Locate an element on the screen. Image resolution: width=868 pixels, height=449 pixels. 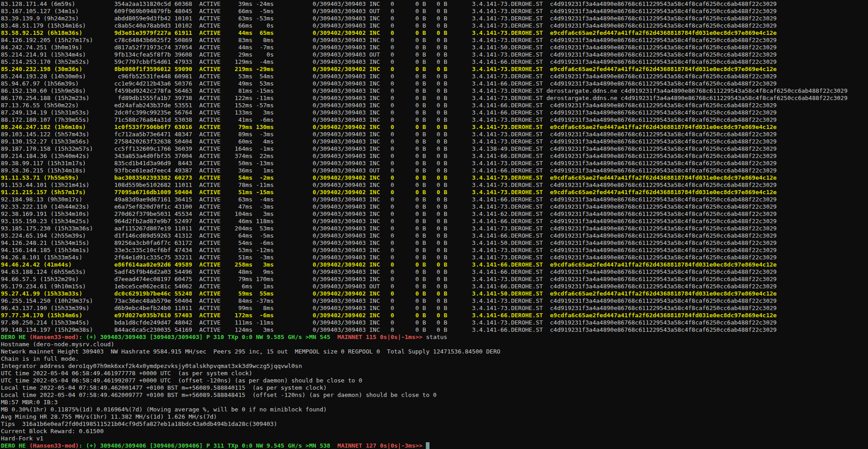
peer-row: 95.179.234.61 (9h10m15s) 1ebce5ce062ec81… is located at coordinates (434, 287).